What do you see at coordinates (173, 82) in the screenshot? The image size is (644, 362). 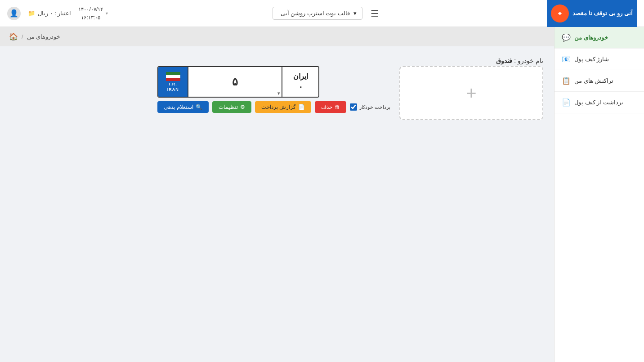 I see `plate-ir-section: I.R. IRAN` at bounding box center [173, 82].